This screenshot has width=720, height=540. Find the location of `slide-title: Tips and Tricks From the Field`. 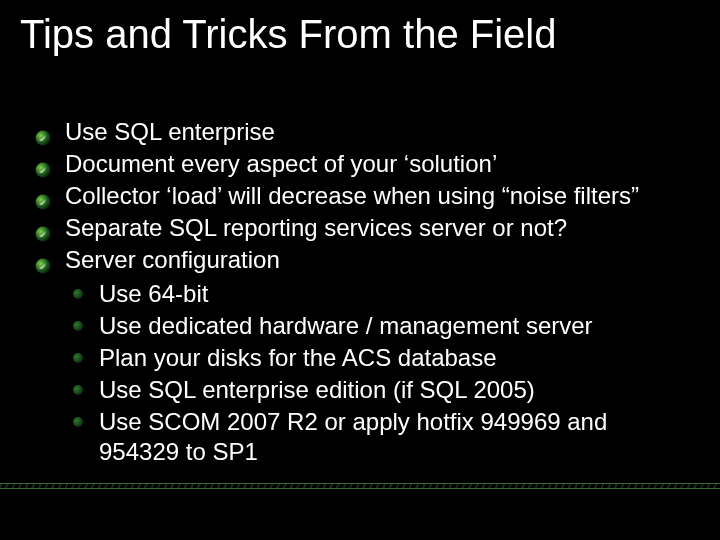

slide-title: Tips and Tricks From the Field is located at coordinates (288, 34).